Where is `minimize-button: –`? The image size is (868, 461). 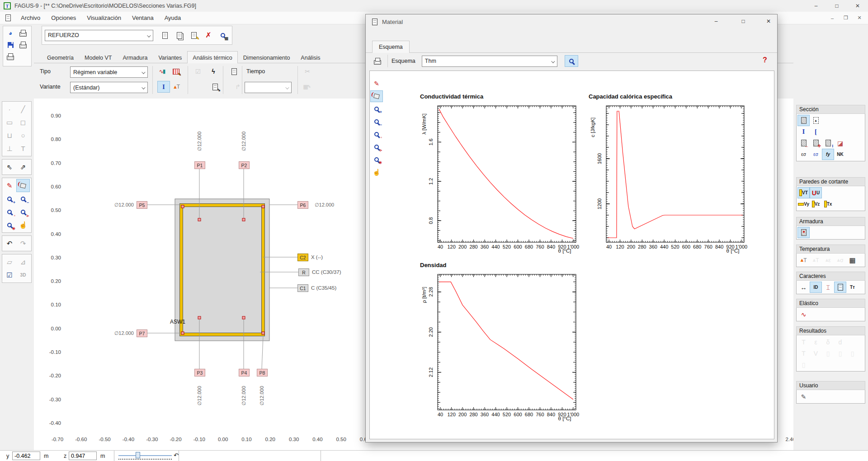
minimize-button: – is located at coordinates (816, 6).